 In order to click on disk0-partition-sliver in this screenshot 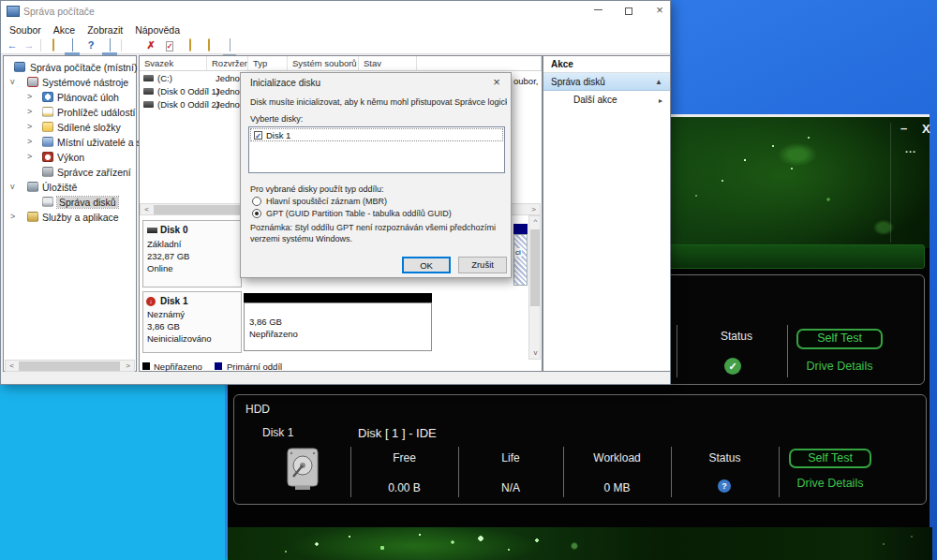, I will do `click(521, 260)`.